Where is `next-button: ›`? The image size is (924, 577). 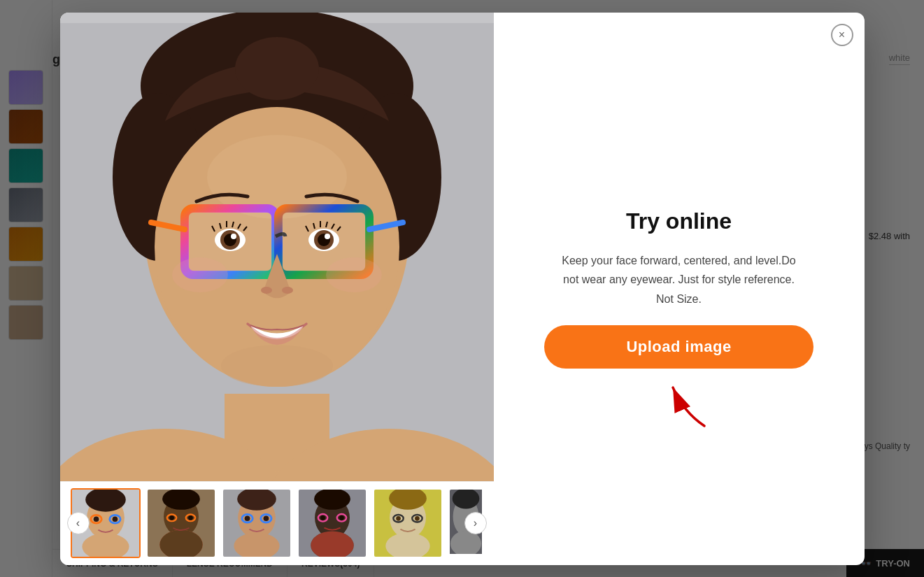 next-button: › is located at coordinates (476, 523).